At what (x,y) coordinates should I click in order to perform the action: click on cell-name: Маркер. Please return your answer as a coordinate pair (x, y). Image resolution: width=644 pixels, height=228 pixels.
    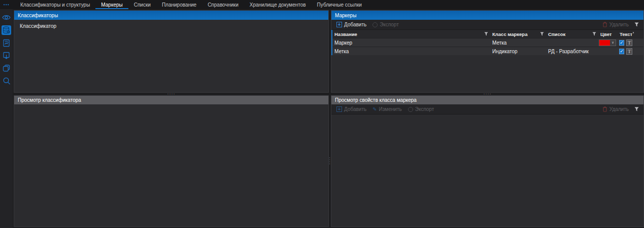
    Looking at the image, I should click on (411, 43).